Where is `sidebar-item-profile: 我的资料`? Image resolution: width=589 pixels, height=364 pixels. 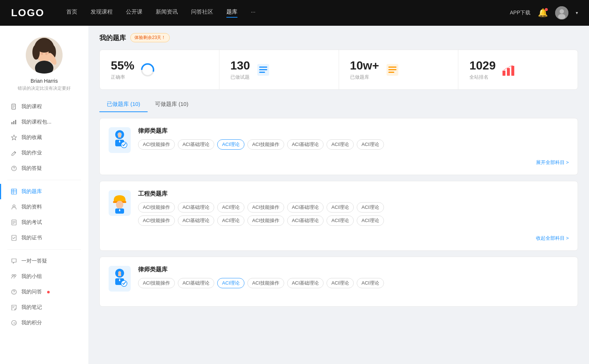
sidebar-item-profile: 我的资料 is located at coordinates (44, 207).